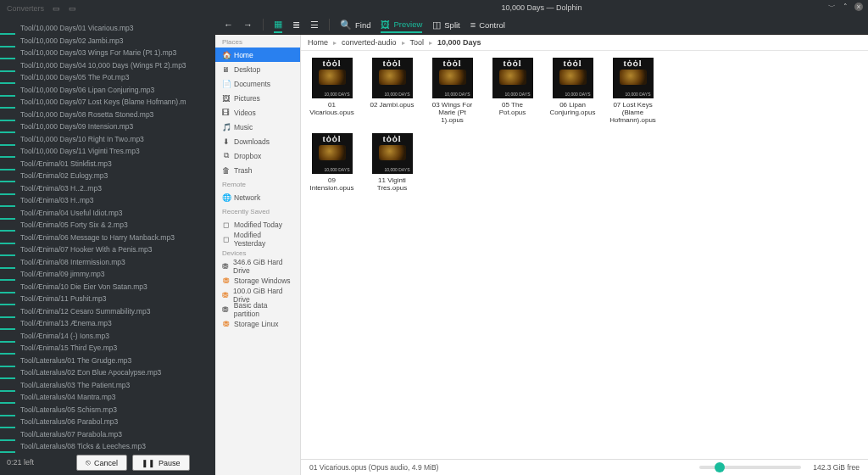 The width and height of the screenshot is (868, 475). What do you see at coordinates (370, 42) in the screenshot?
I see `breadcrumb-segment: converted-audio` at bounding box center [370, 42].